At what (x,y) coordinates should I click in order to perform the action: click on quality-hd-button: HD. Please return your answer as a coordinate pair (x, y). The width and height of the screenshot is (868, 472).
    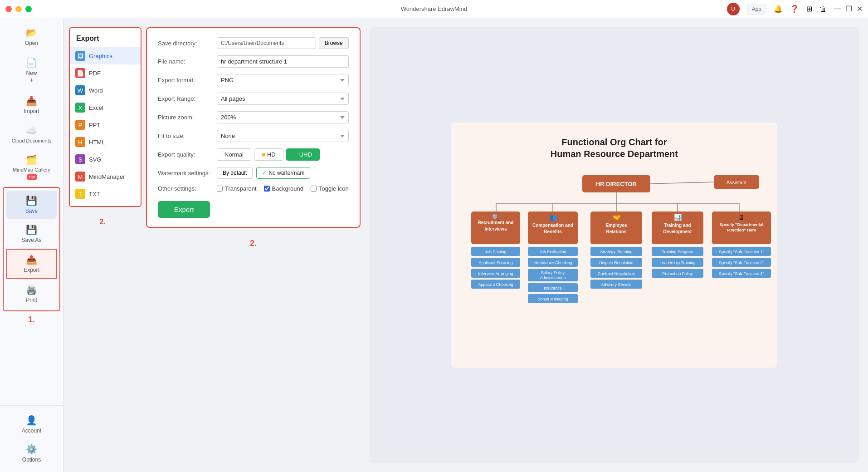
    Looking at the image, I should click on (268, 154).